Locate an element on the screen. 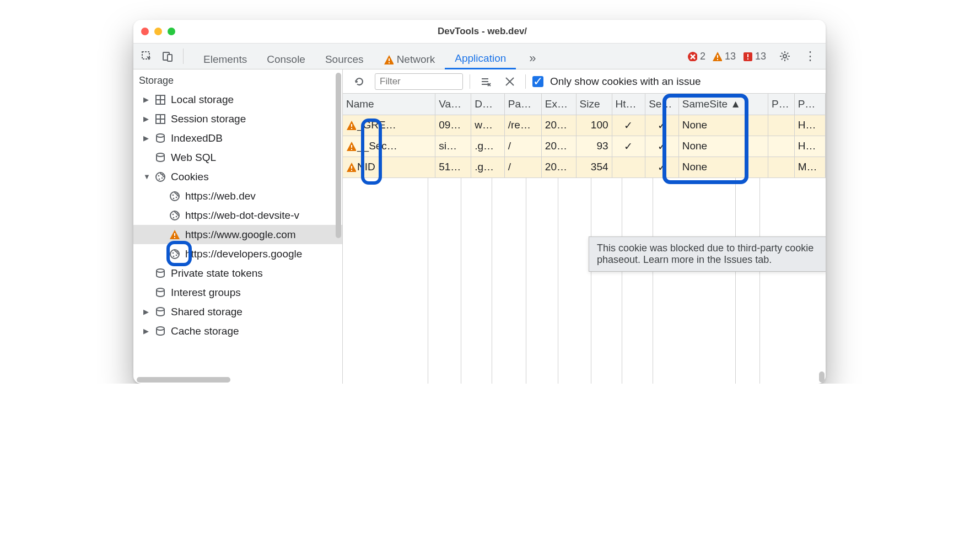 The height and width of the screenshot is (560, 959). sidebar-section-title: Storage is located at coordinates (238, 79).